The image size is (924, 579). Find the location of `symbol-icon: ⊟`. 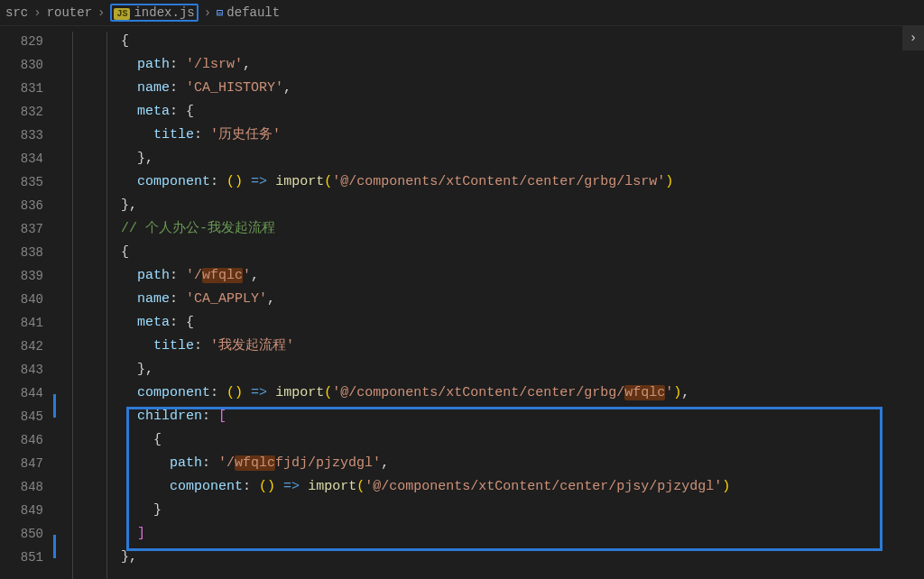

symbol-icon: ⊟ is located at coordinates (220, 13).